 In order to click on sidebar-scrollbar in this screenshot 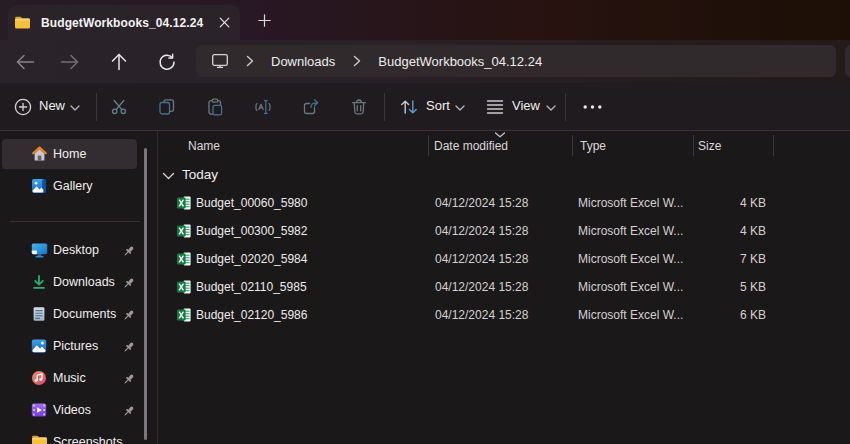, I will do `click(146, 294)`.